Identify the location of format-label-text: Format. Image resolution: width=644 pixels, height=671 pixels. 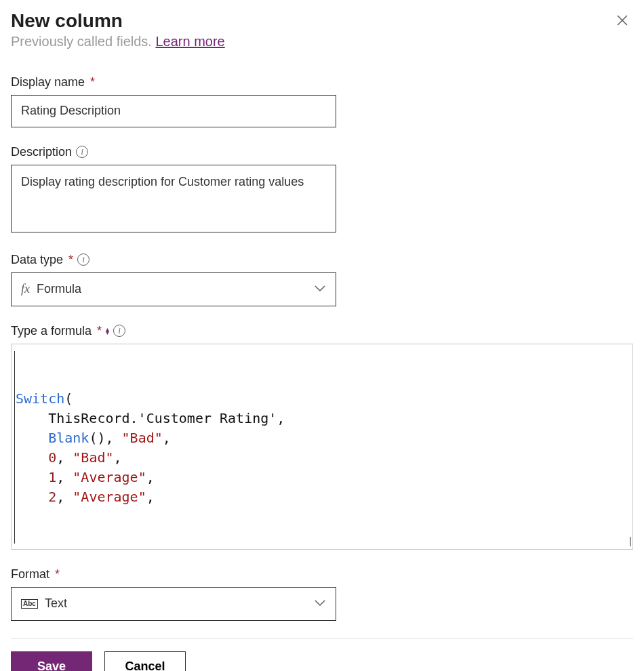
(30, 575).